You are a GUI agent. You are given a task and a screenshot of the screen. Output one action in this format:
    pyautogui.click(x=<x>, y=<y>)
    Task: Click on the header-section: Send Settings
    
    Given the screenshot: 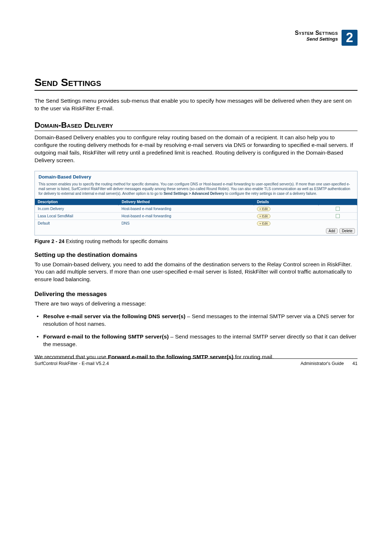 What is the action you would take?
    pyautogui.click(x=317, y=39)
    